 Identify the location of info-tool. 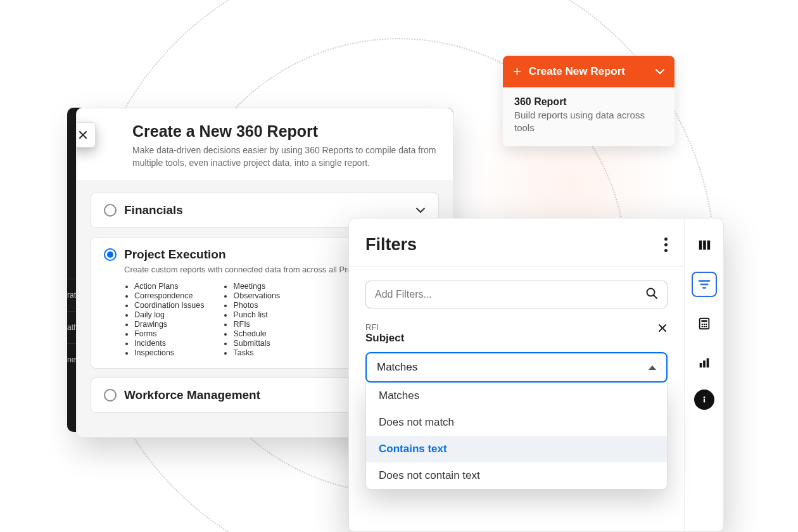
(704, 400).